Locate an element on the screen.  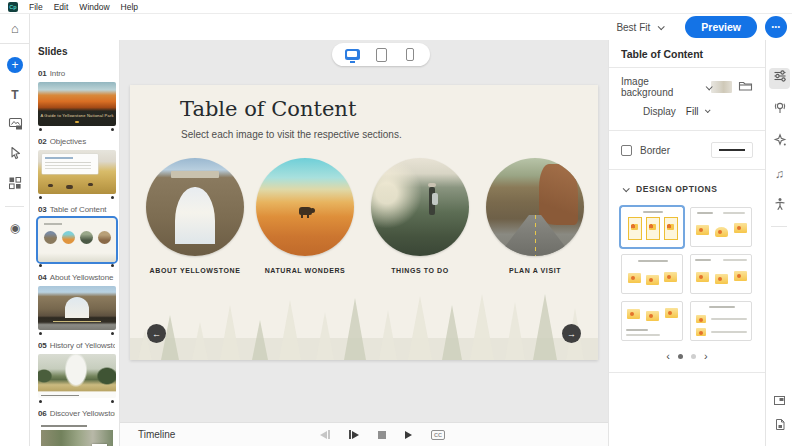
folder-icon is located at coordinates (746, 87).